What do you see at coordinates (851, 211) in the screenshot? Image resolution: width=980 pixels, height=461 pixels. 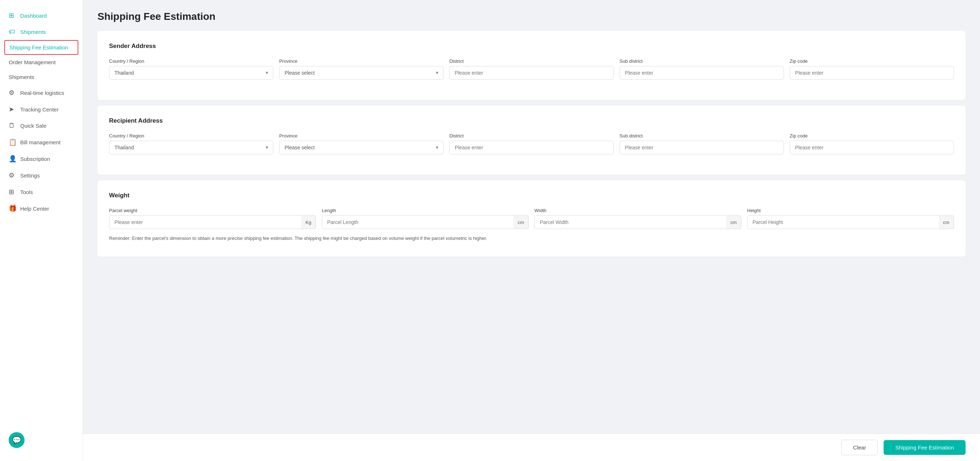 I see `height-label: Height` at bounding box center [851, 211].